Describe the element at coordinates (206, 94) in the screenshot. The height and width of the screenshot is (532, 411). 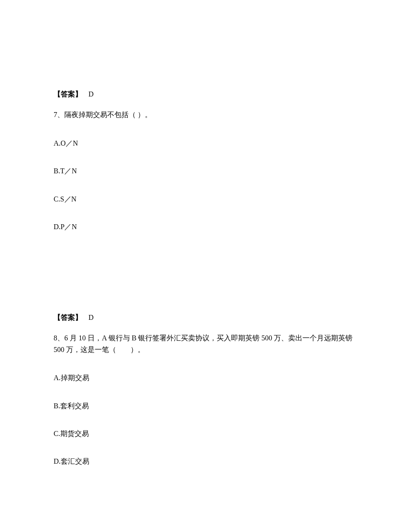
I see `answer-block-1: 【答案】 D` at that location.